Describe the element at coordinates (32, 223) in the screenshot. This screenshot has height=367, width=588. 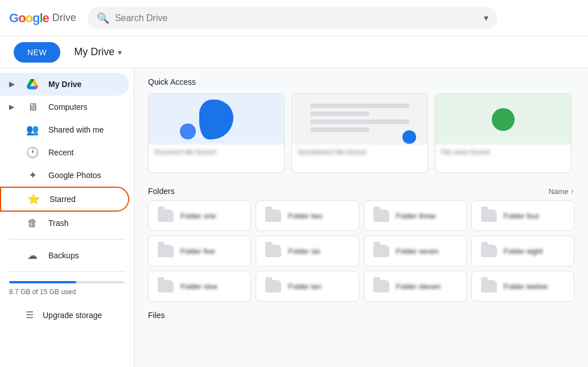
I see `trash-icon: 🗑` at that location.